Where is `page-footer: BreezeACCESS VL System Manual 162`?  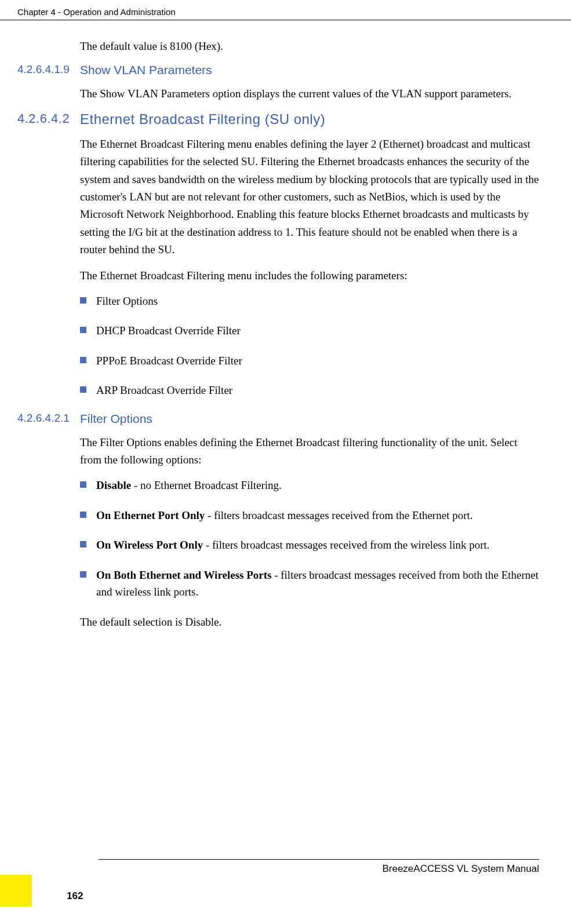
page-footer: BreezeACCESS VL System Manual 162 is located at coordinates (285, 883).